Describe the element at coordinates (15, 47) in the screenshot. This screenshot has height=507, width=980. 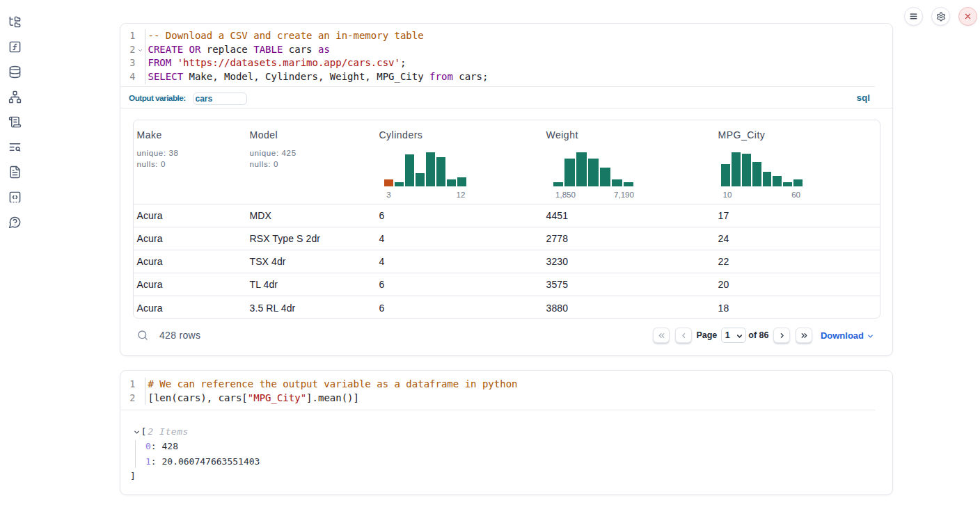
I see `sidebar-item-variables` at that location.